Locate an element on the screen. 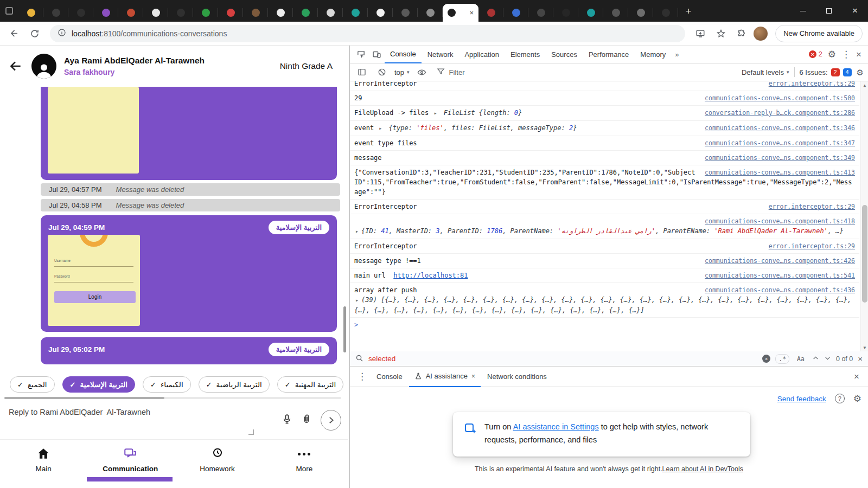 The width and height of the screenshot is (868, 488). source-link: communications-conve…ns.component.ts:346 is located at coordinates (780, 128).